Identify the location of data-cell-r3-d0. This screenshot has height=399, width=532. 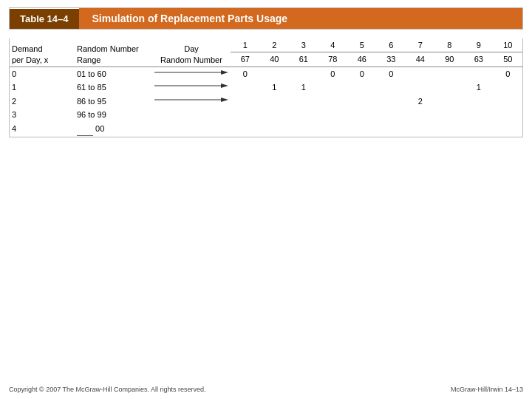
(245, 115).